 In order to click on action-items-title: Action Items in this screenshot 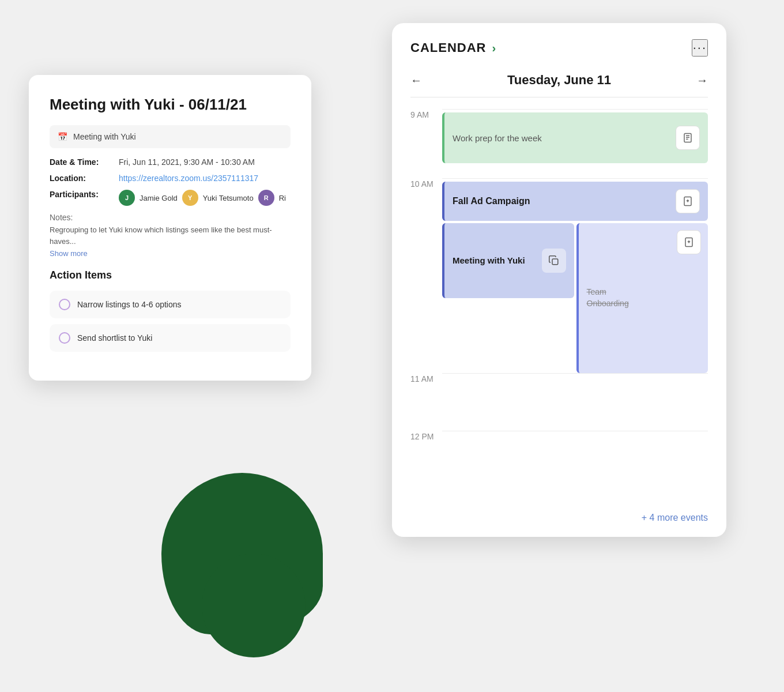, I will do `click(170, 276)`.